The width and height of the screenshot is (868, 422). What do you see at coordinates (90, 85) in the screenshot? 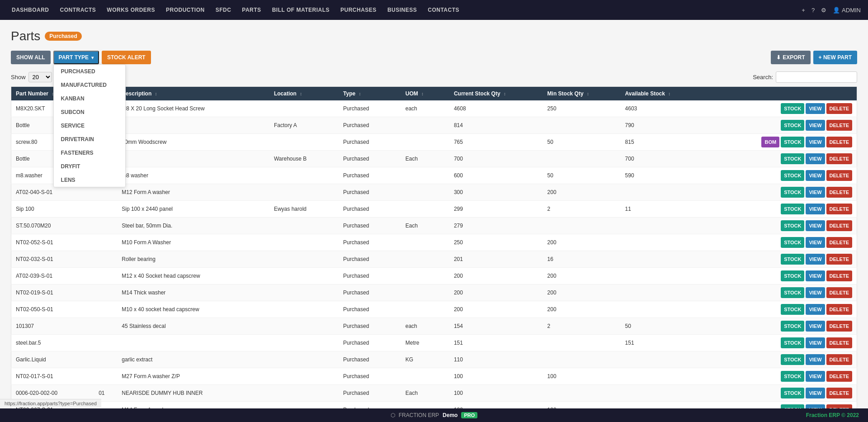
I see `dropdown-item-manufactured: MANUFACTURED` at bounding box center [90, 85].